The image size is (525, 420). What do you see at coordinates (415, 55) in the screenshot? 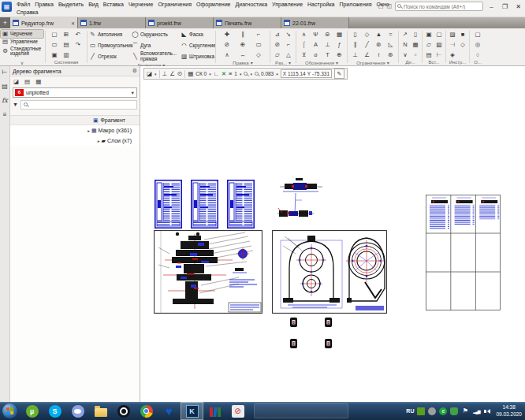
I see `diagnostic-tool-icon: ▫` at bounding box center [415, 55].